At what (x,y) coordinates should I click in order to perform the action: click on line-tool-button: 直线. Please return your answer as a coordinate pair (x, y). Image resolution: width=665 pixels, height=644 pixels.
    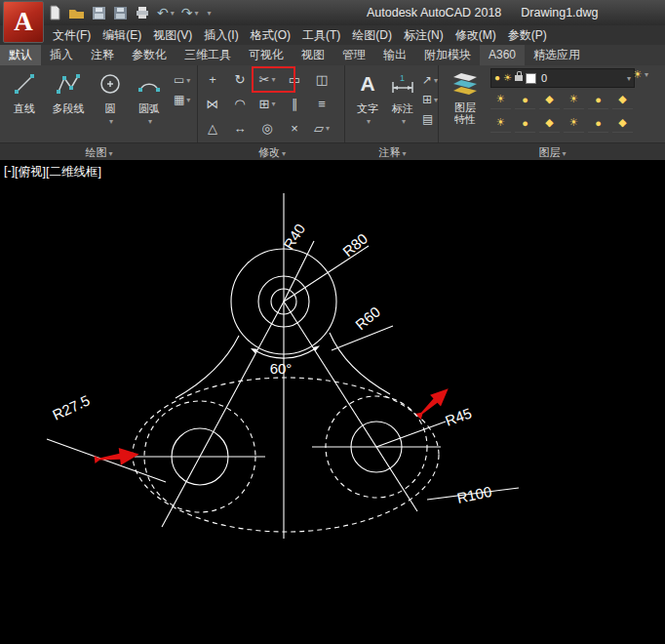
    Looking at the image, I should click on (24, 105).